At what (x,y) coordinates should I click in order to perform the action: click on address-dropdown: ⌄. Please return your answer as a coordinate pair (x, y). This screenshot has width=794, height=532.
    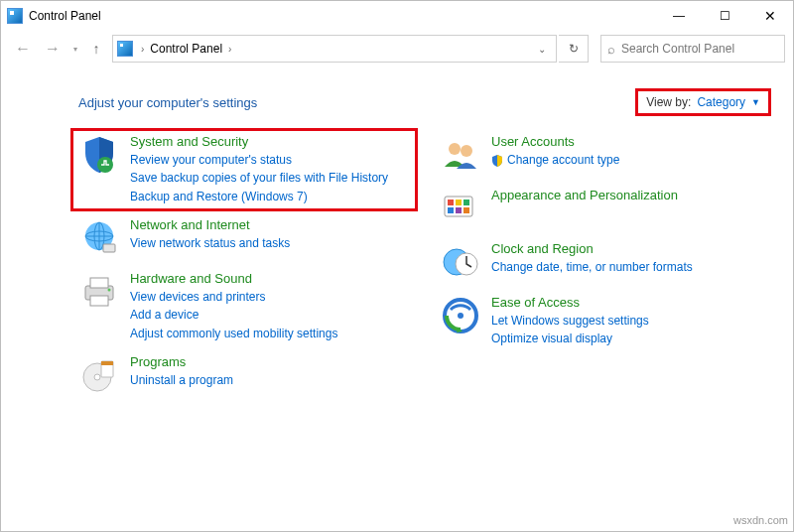
    Looking at the image, I should click on (542, 50).